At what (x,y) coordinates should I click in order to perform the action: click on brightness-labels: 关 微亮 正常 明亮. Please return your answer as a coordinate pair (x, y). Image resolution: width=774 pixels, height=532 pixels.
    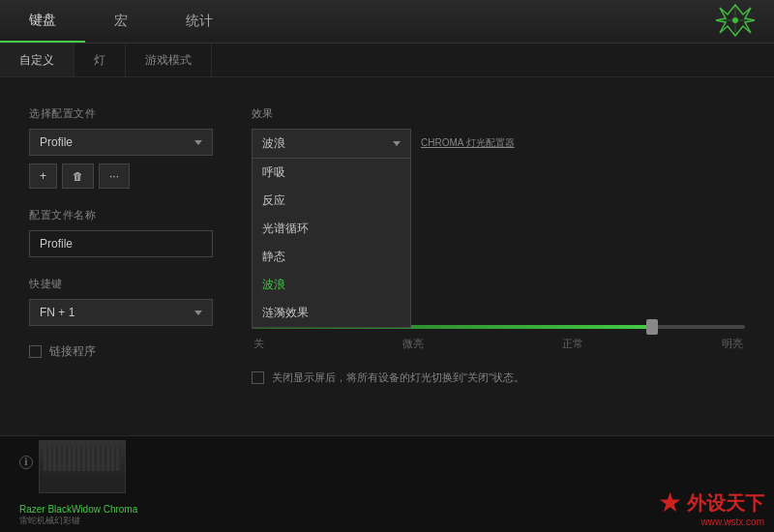
    Looking at the image, I should click on (498, 344).